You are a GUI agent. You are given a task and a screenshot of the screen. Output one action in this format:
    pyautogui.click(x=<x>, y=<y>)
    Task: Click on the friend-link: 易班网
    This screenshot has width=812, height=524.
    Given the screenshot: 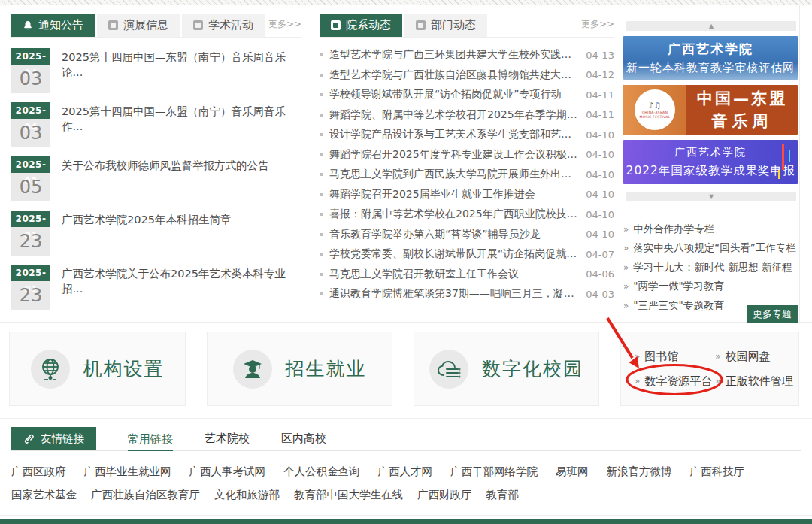 What is the action you would take?
    pyautogui.click(x=572, y=472)
    